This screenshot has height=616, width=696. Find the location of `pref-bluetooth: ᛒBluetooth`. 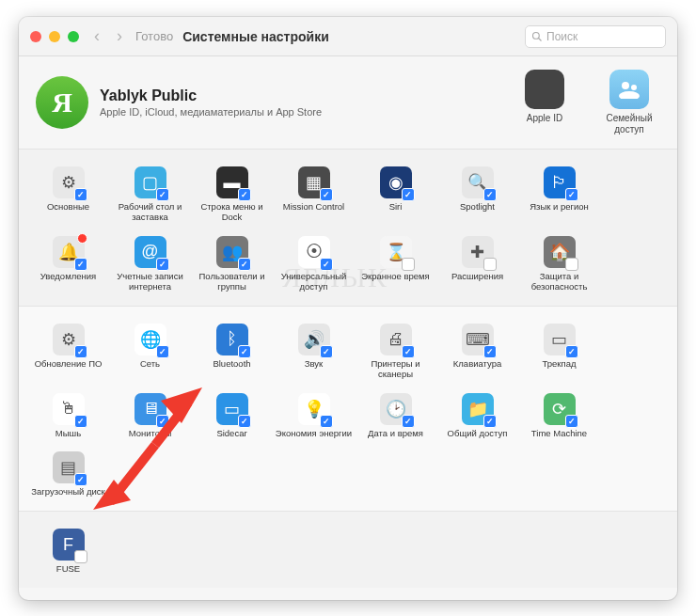

pref-bluetooth: ᛒBluetooth is located at coordinates (231, 353).